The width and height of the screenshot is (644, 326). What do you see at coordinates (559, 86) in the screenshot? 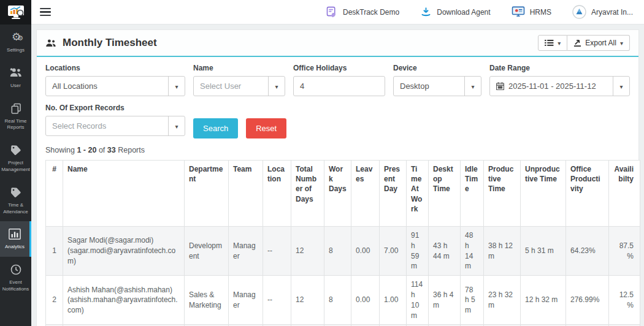
I see `date-range-picker: 2025-11-01 - 2025-11-12` at bounding box center [559, 86].